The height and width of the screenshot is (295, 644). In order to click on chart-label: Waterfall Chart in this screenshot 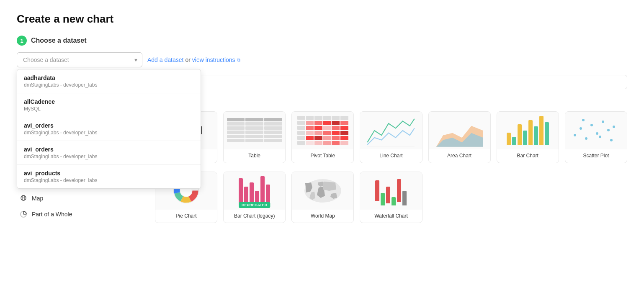, I will do `click(391, 216)`.